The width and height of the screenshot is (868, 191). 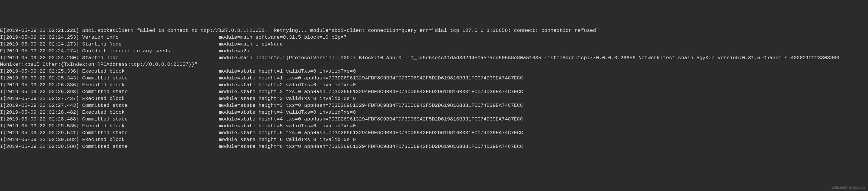 What do you see at coordinates (434, 126) in the screenshot?
I see `log-line: I[2019-05-09|22:02:29.535] Executed bloc…` at bounding box center [434, 126].